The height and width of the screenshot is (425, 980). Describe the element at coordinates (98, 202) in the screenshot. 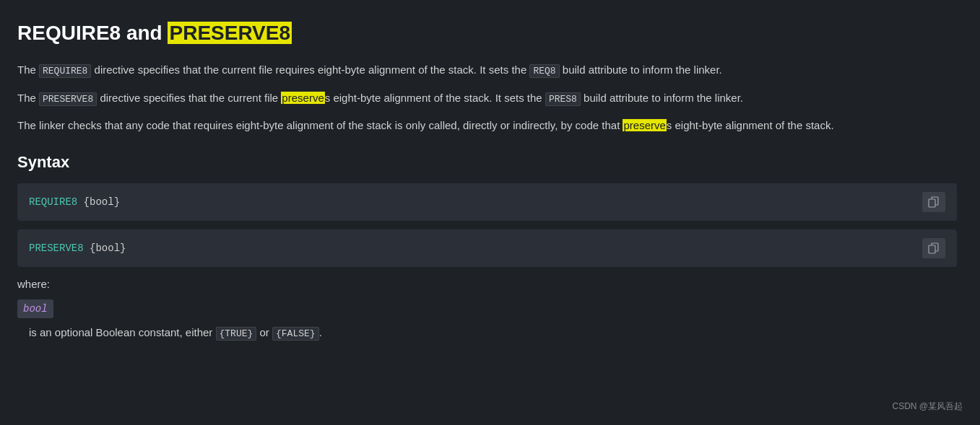

I see `require8-params: {bool}` at that location.